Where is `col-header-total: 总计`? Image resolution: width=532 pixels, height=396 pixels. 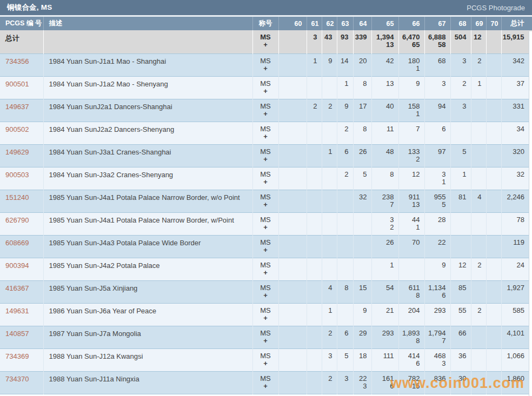
col-header-total: 总计 is located at coordinates (517, 24).